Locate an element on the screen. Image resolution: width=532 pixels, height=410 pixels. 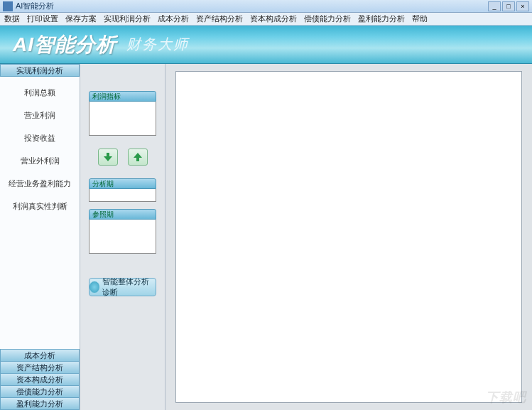
analyze-button-label: 智能整体分析诊断 is located at coordinates (129, 287).